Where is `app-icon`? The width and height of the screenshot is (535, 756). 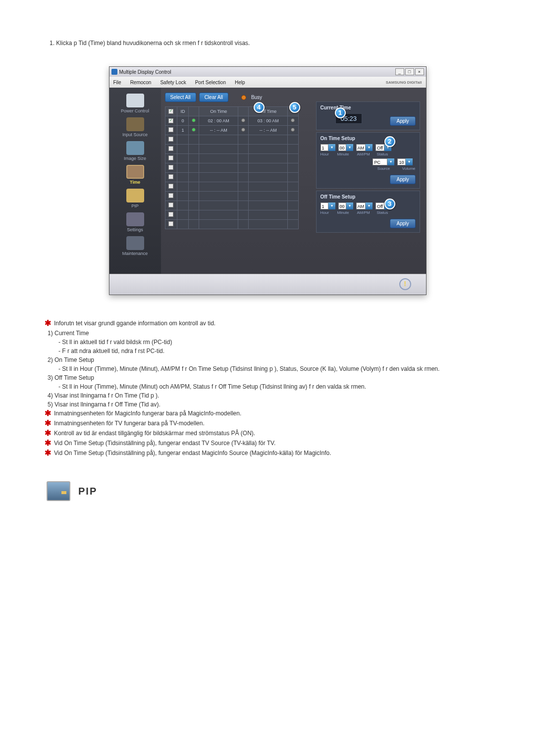
app-icon is located at coordinates (114, 72).